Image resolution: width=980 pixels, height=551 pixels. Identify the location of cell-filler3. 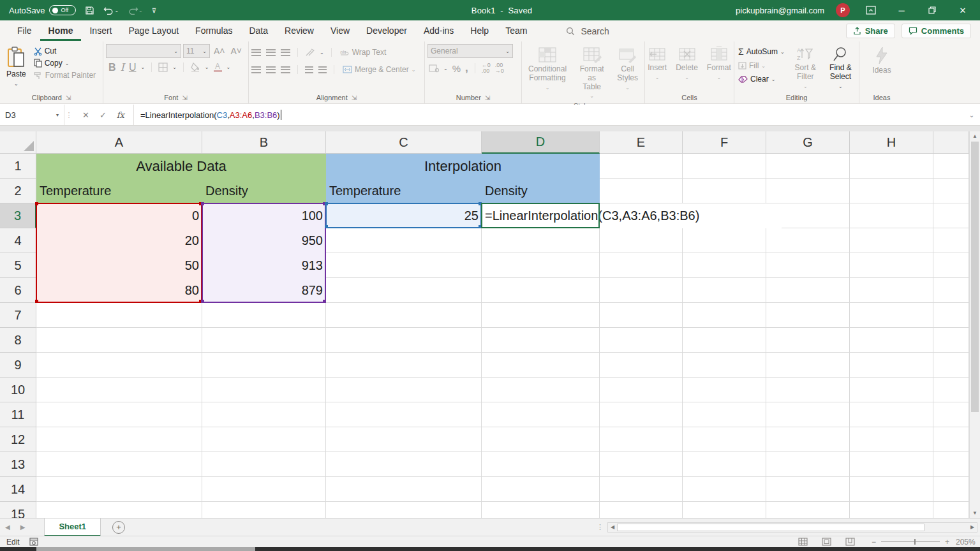
(951, 216).